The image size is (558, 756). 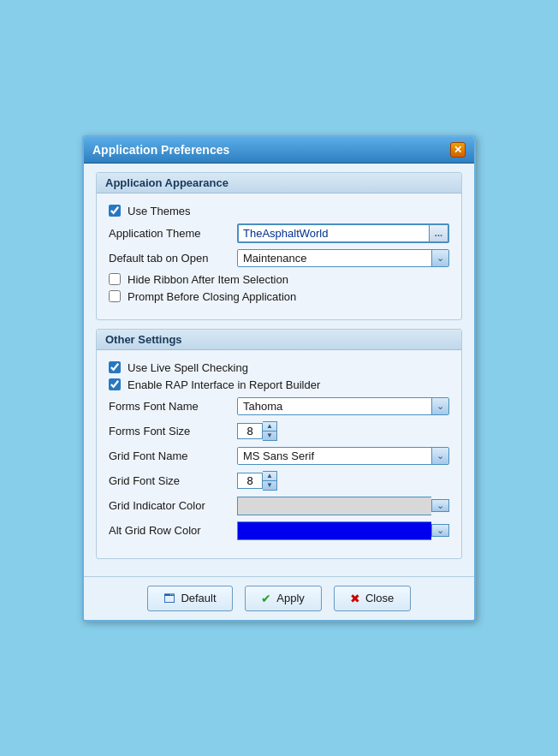 I want to click on app-theme-row: Application Theme ..., so click(x=279, y=233).